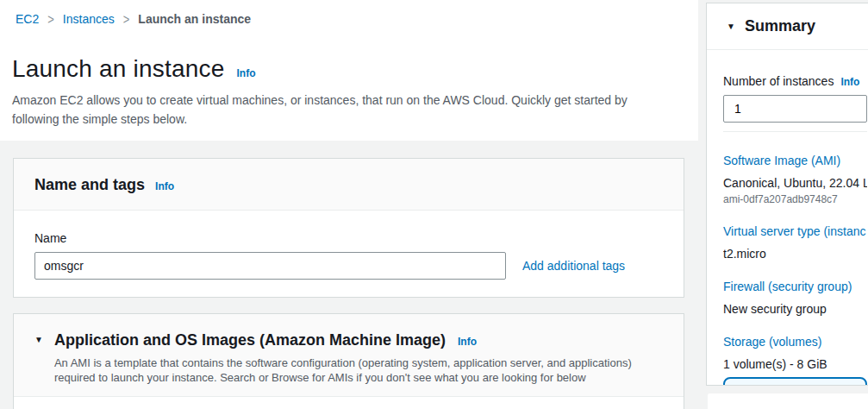  I want to click on title-row: Launch an instance Info, so click(349, 54).